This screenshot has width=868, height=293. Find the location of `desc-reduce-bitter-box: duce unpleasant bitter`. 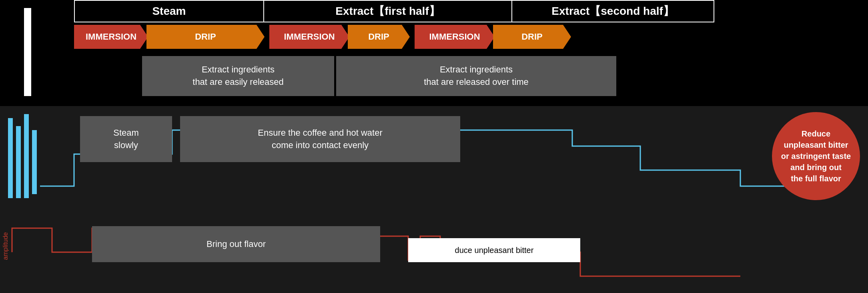

desc-reduce-bitter-box: duce unpleasant bitter is located at coordinates (494, 250).